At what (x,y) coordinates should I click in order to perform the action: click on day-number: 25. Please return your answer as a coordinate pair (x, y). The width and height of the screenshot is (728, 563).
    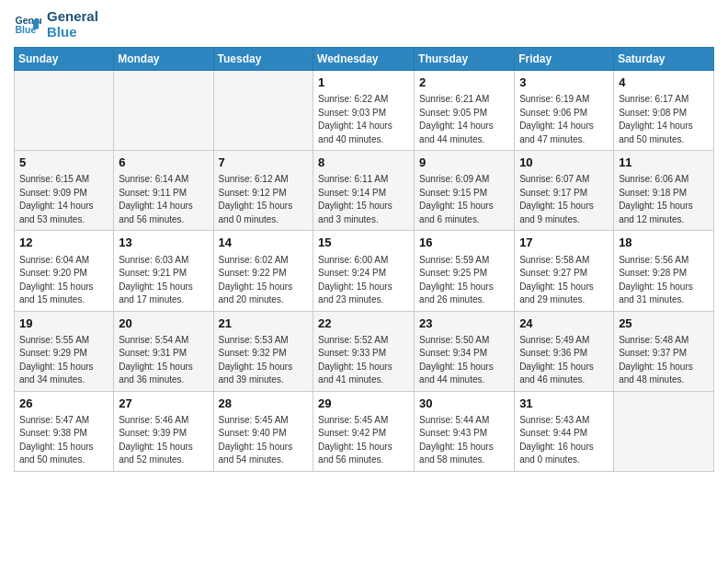
    Looking at the image, I should click on (664, 324).